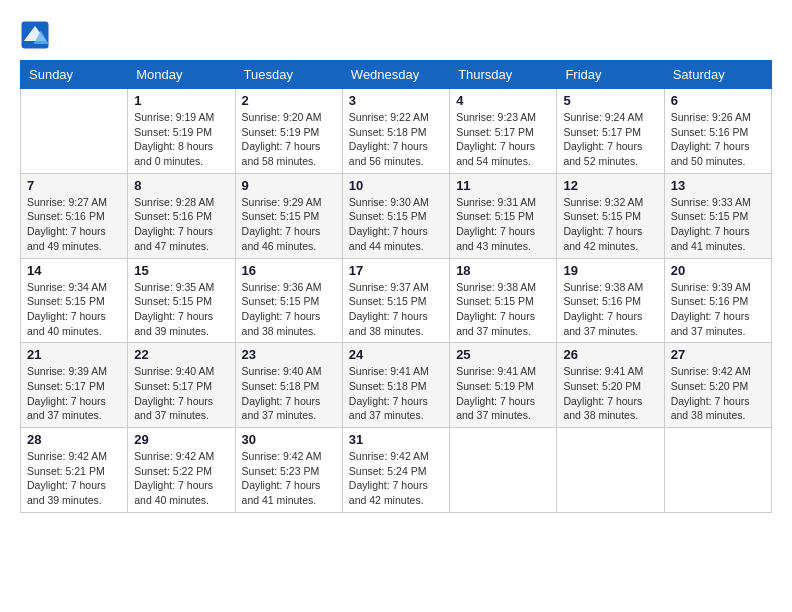 Image resolution: width=792 pixels, height=612 pixels. What do you see at coordinates (181, 394) in the screenshot?
I see `day-info: Sunrise: 9:40 AMSunset: 5:17 PMDaylight:…` at bounding box center [181, 394].